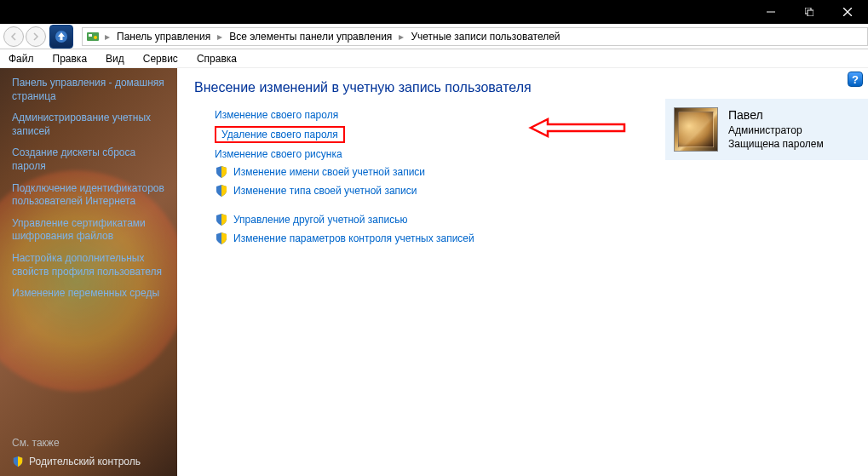 The width and height of the screenshot is (868, 476). I want to click on sidebar-link-certificates: Управление сертификатами шифрования файл…, so click(89, 230).